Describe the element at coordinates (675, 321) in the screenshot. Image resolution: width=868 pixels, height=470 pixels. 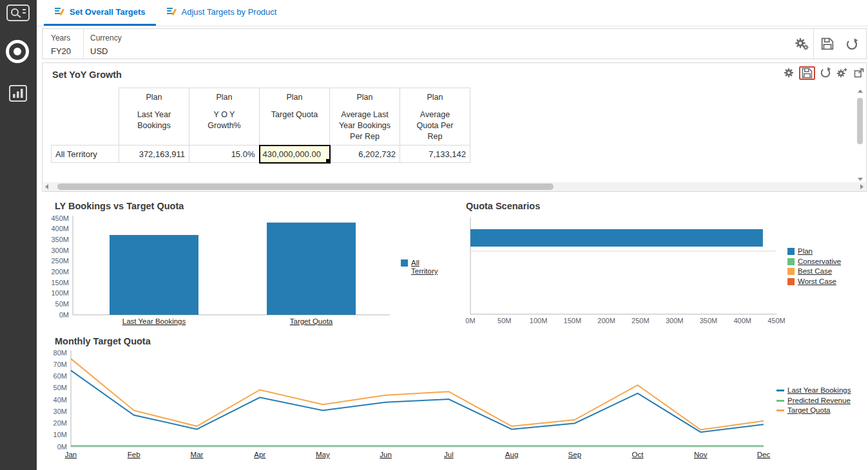
I see `x-tick-label: 300M` at that location.